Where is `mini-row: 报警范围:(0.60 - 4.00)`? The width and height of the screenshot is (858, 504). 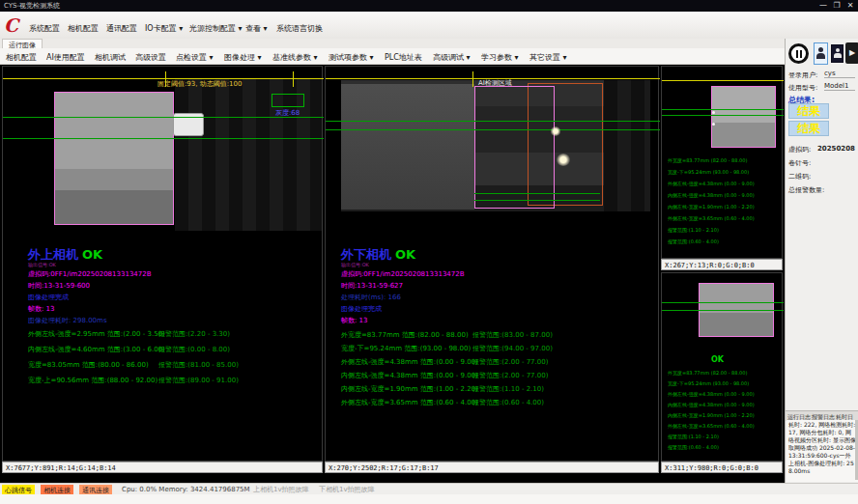
mini-row: 报警范围:(0.60 - 4.00) is located at coordinates (694, 241).